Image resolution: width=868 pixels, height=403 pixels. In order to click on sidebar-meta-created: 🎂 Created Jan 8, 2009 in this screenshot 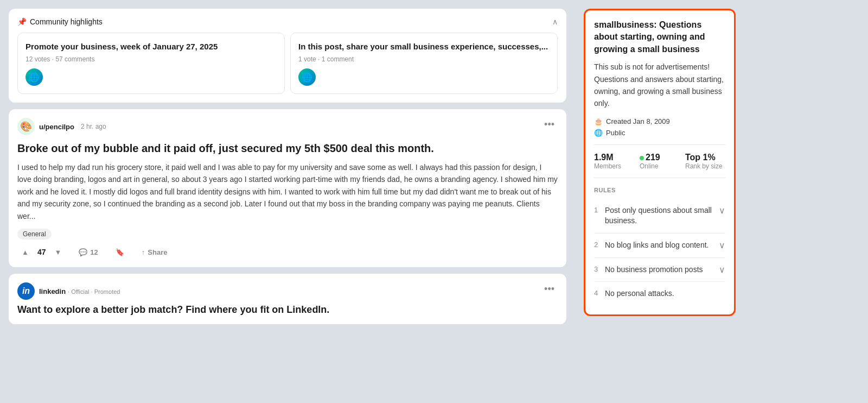, I will do `click(660, 122)`.